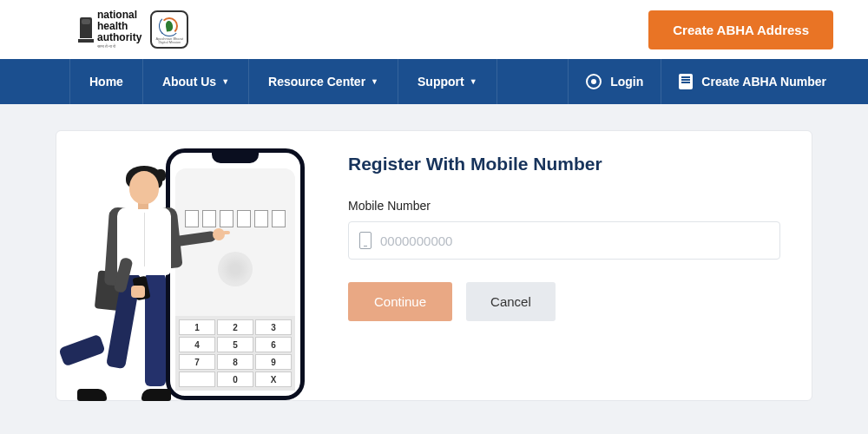  I want to click on nav-create-abha-number: Create ABHA Number, so click(752, 82).